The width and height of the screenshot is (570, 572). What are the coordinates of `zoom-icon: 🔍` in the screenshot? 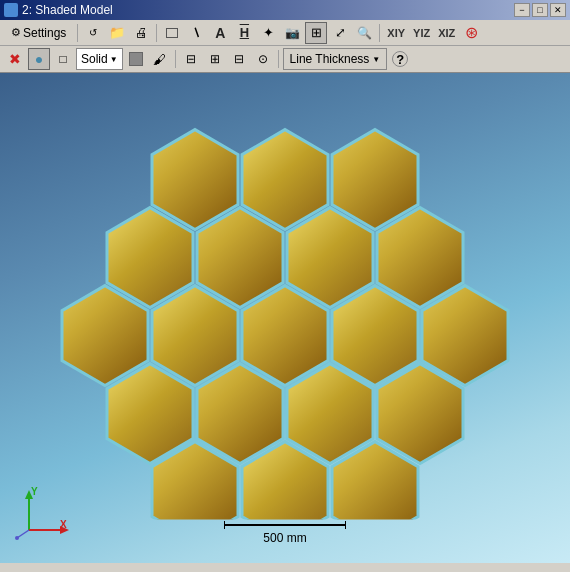 It's located at (364, 33).